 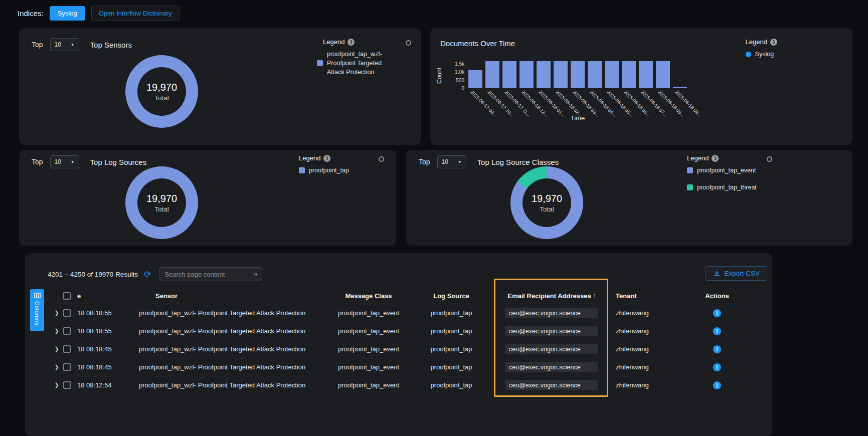 I want to click on search-input, so click(x=209, y=275).